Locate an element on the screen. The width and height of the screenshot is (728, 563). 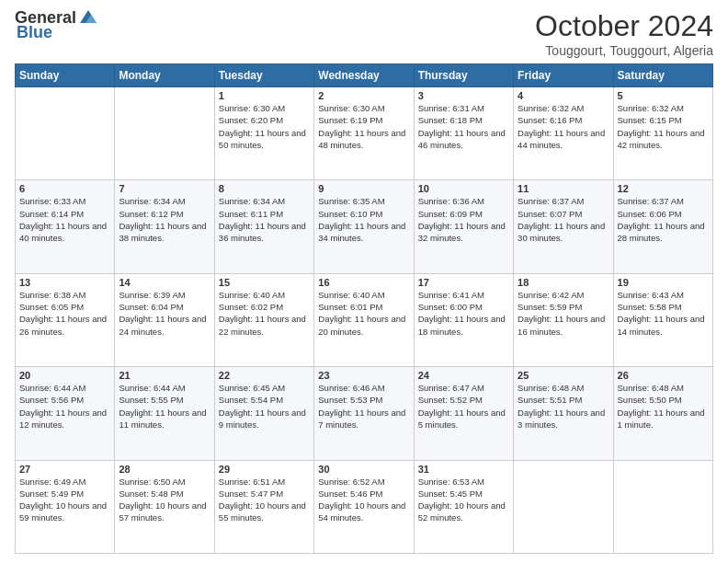
calendar-header-thursday: Thursday is located at coordinates (463, 75).